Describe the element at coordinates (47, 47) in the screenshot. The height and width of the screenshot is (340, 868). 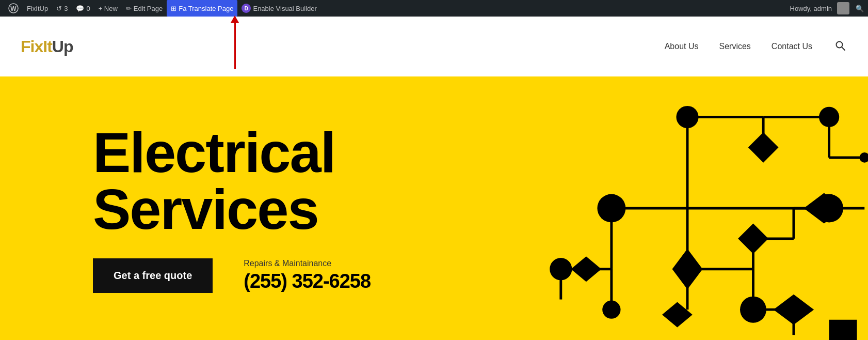
I see `logo-it: It` at that location.